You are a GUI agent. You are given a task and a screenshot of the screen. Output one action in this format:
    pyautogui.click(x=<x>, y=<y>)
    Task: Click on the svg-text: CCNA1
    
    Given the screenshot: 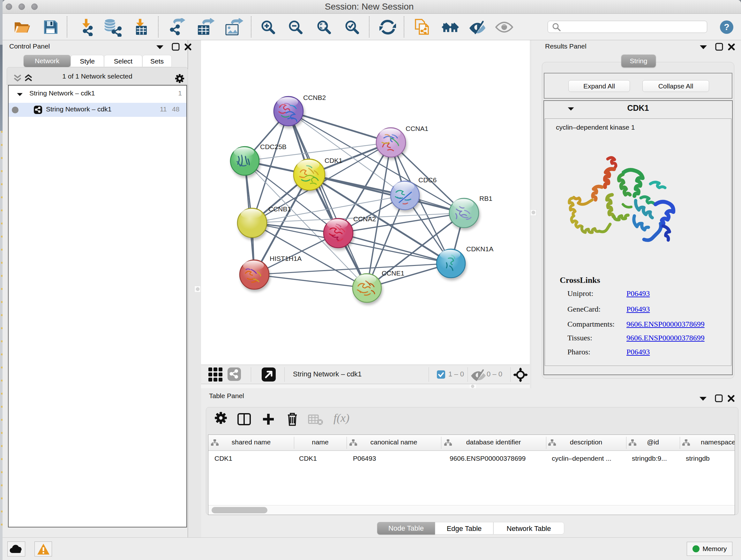 What is the action you would take?
    pyautogui.click(x=417, y=128)
    